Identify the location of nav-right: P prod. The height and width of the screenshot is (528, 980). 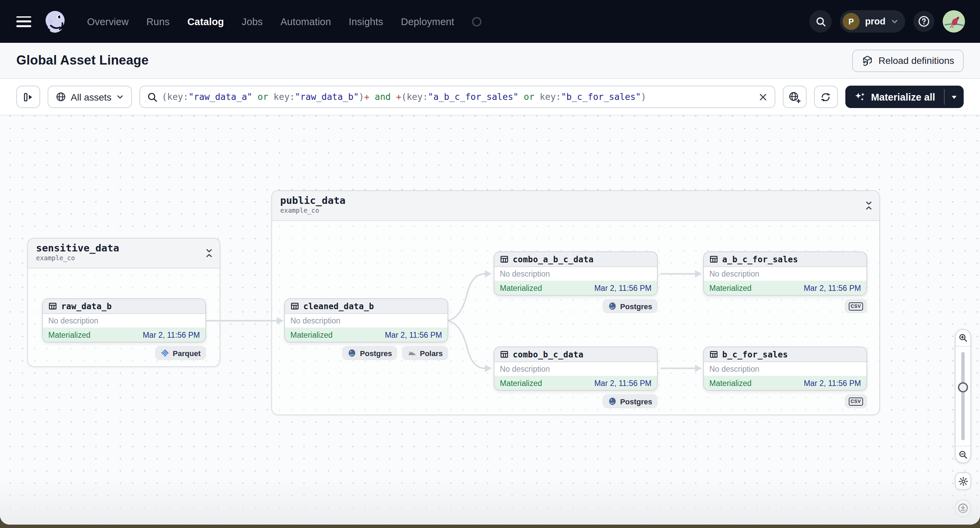
(887, 21).